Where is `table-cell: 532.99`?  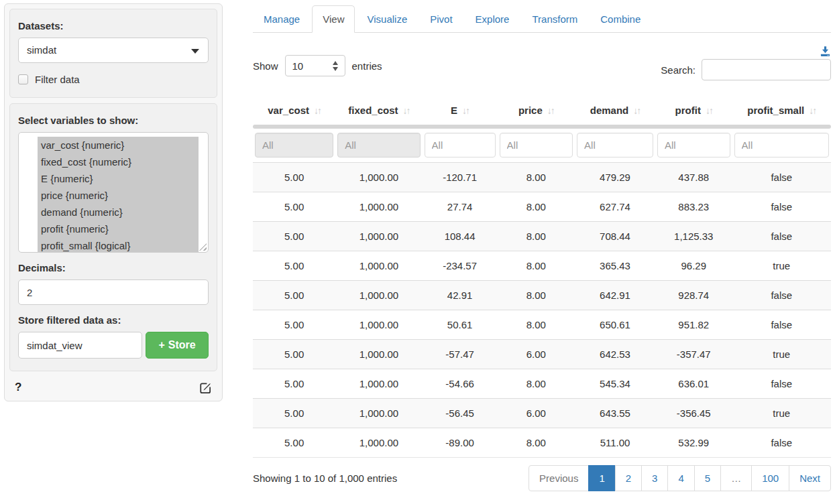
table-cell: 532.99 is located at coordinates (693, 443).